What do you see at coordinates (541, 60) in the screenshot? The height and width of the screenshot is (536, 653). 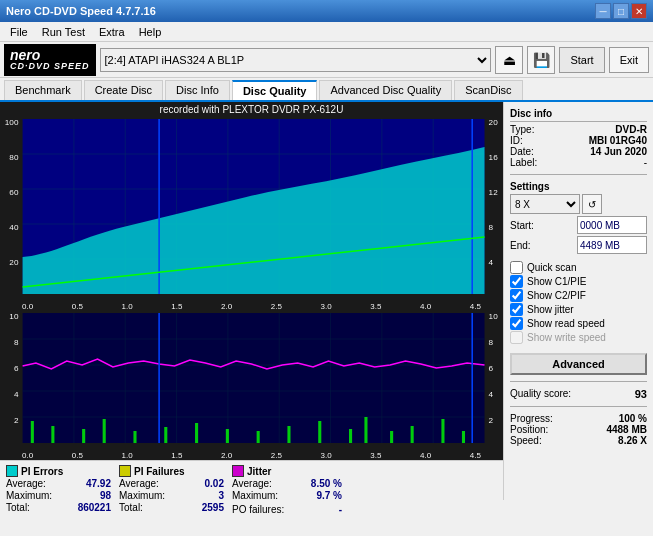 I see `save-icon-btn: 💾` at bounding box center [541, 60].